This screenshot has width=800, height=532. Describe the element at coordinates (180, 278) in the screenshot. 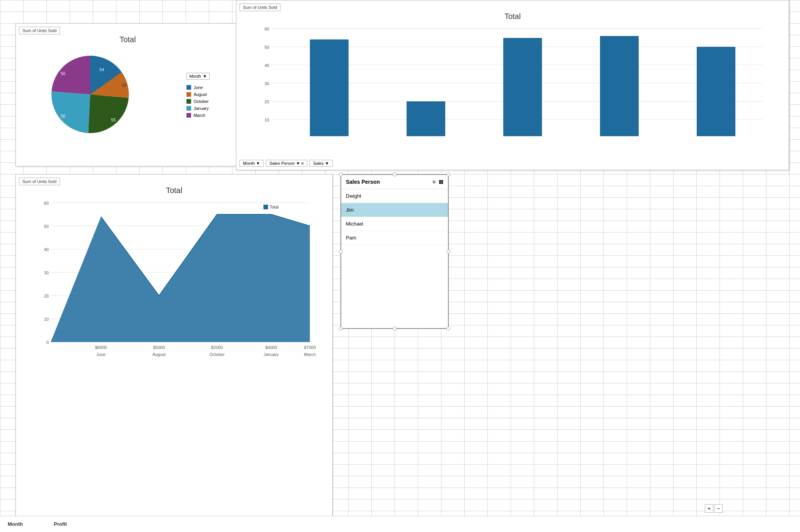

I see `area-chart-fill` at that location.